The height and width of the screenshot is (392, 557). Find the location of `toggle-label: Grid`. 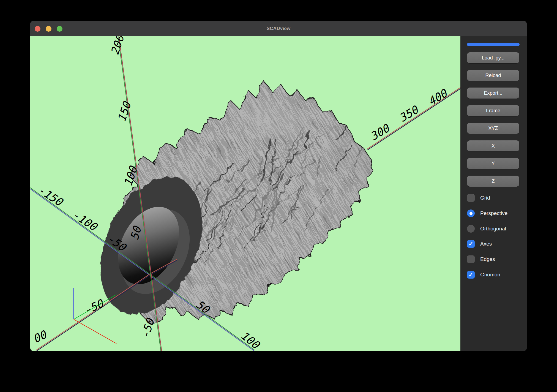

toggle-label: Grid is located at coordinates (485, 198).